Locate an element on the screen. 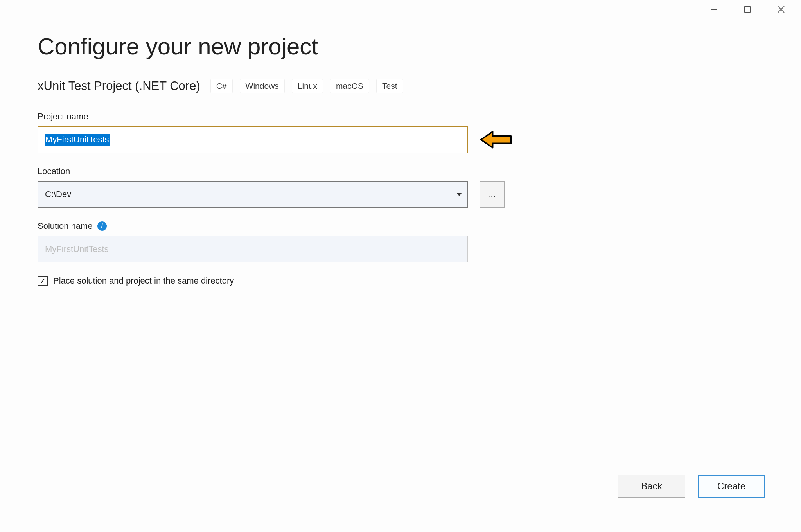  dialog-footer: Back Create is located at coordinates (691, 486).